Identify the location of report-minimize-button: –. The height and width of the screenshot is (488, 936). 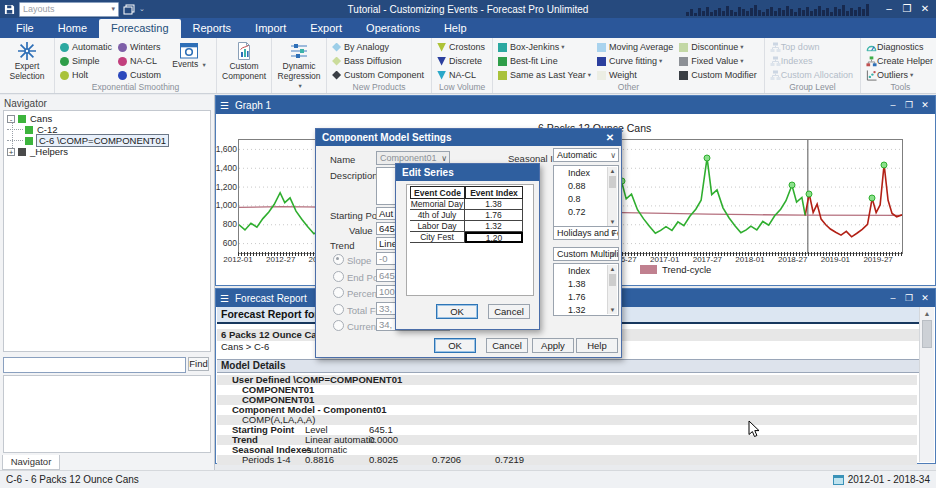
(893, 298).